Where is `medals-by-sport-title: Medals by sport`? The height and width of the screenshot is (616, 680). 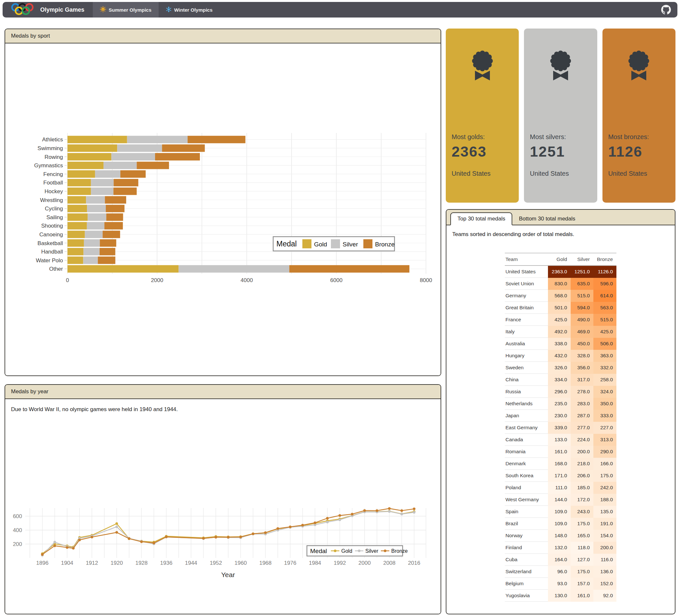
medals-by-sport-title: Medals by sport is located at coordinates (223, 36).